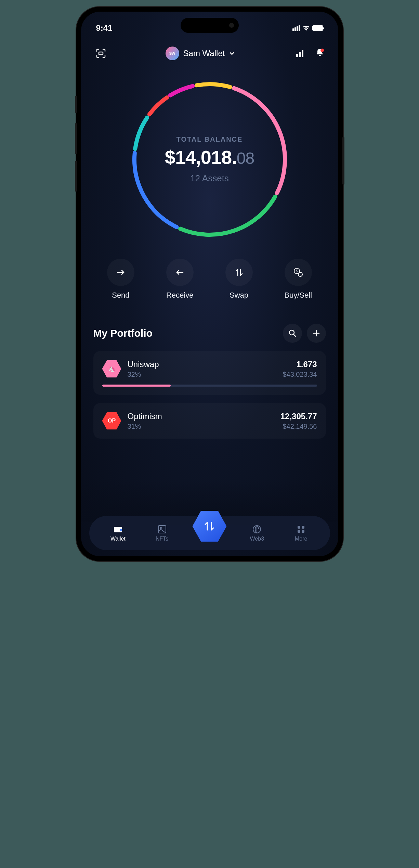 The width and height of the screenshot is (419, 868). What do you see at coordinates (309, 53) in the screenshot?
I see `nav-right` at bounding box center [309, 53].